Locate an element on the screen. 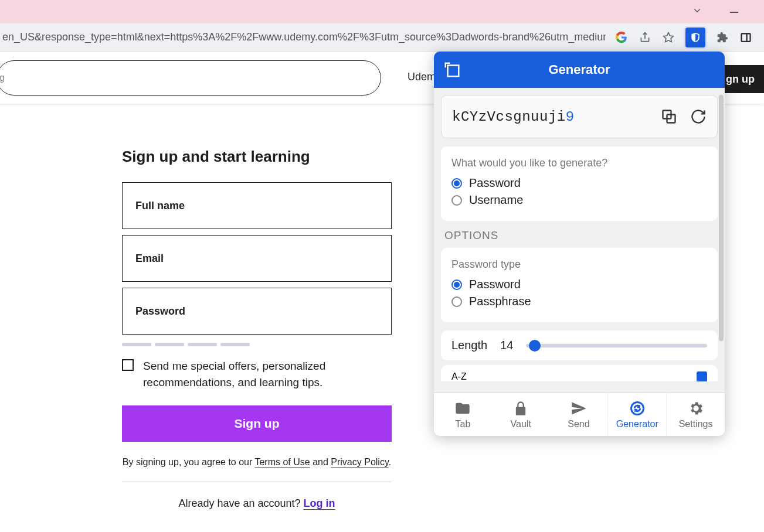 This screenshot has height=532, width=764. search-input: g is located at coordinates (191, 78).